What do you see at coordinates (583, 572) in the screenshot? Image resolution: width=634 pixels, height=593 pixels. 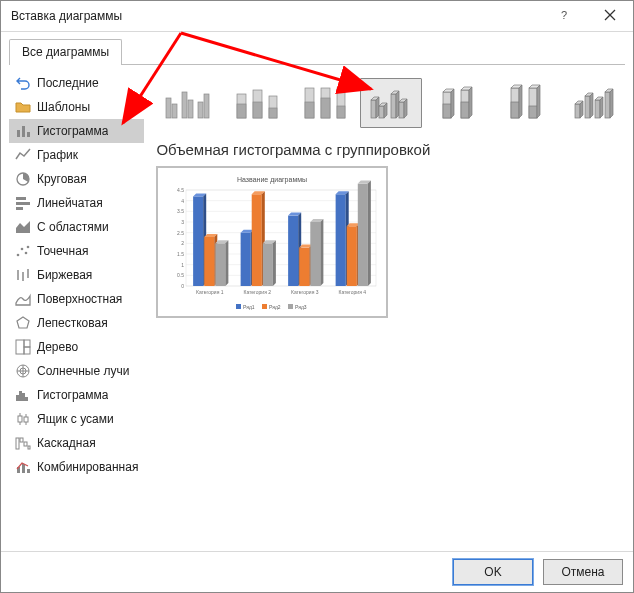 I see `cancel-button: Отмена` at bounding box center [583, 572].